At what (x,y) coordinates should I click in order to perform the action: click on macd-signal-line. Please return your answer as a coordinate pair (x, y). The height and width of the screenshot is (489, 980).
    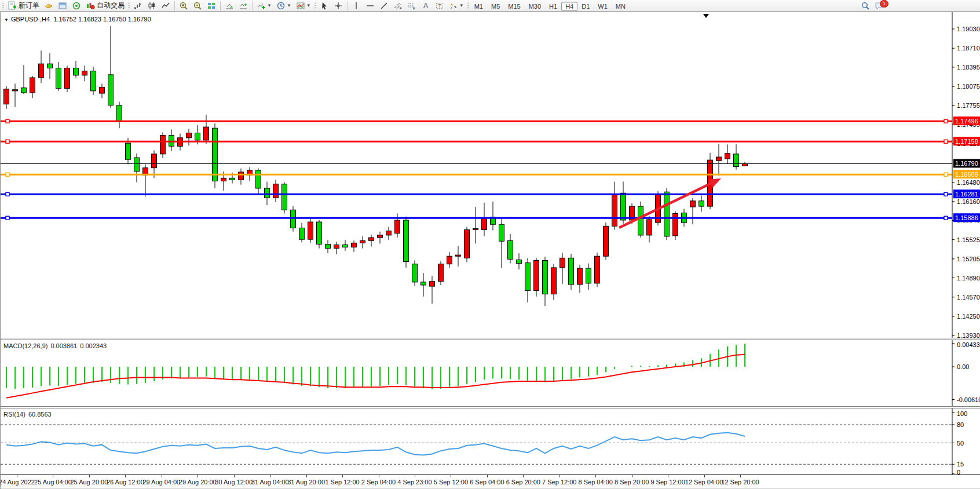
    Looking at the image, I should click on (375, 377).